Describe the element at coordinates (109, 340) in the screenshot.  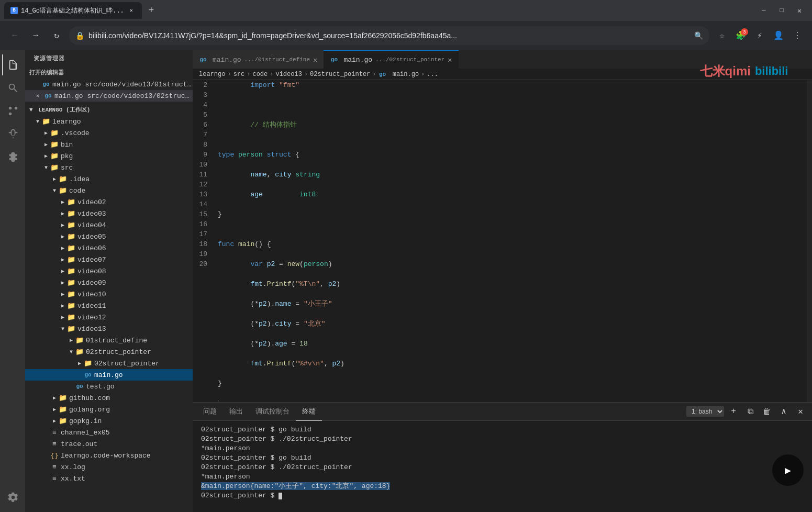
I see `tree-01struct: ▶ 📁 01struct_define` at that location.